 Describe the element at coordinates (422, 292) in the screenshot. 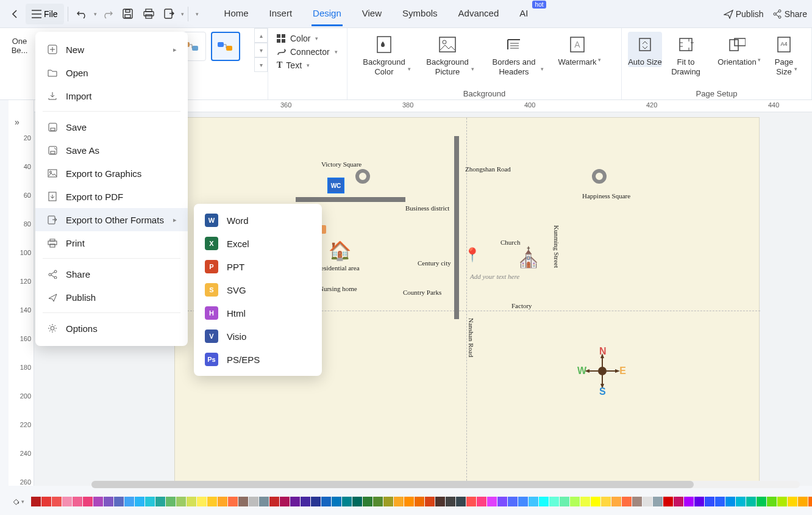

I see `label-parks: Country Parks` at that location.